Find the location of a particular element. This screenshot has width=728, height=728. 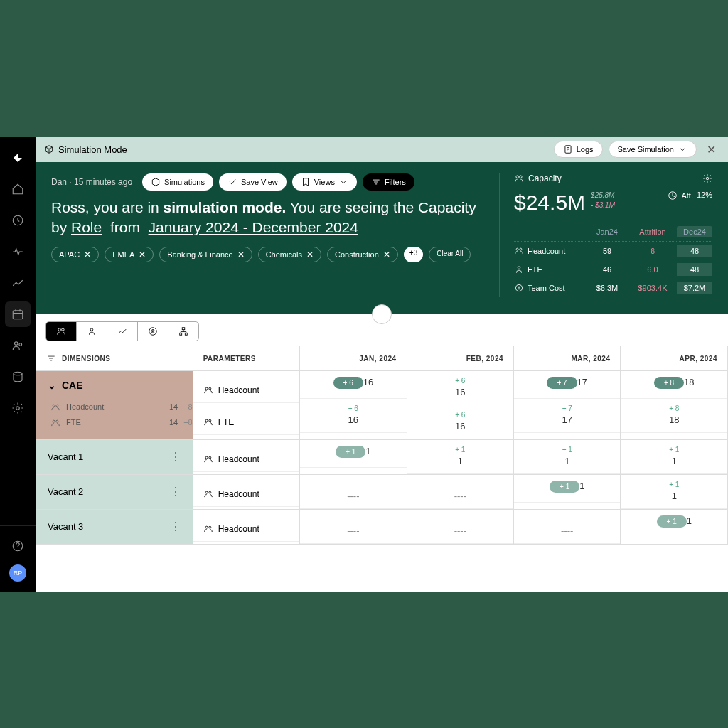

headline: Ross, you are in simulation mode. You ar… is located at coordinates (267, 218).